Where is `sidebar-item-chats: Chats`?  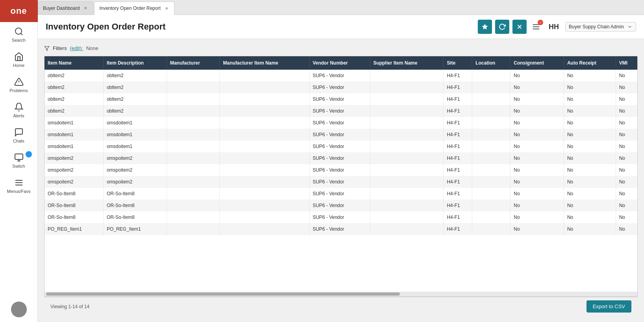 sidebar-item-chats: Chats is located at coordinates (19, 135).